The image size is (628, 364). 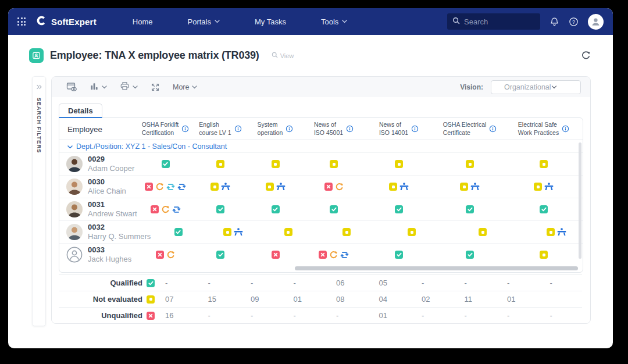 I want to click on column-header-label: OSHA Electrical Certificate, so click(x=465, y=129).